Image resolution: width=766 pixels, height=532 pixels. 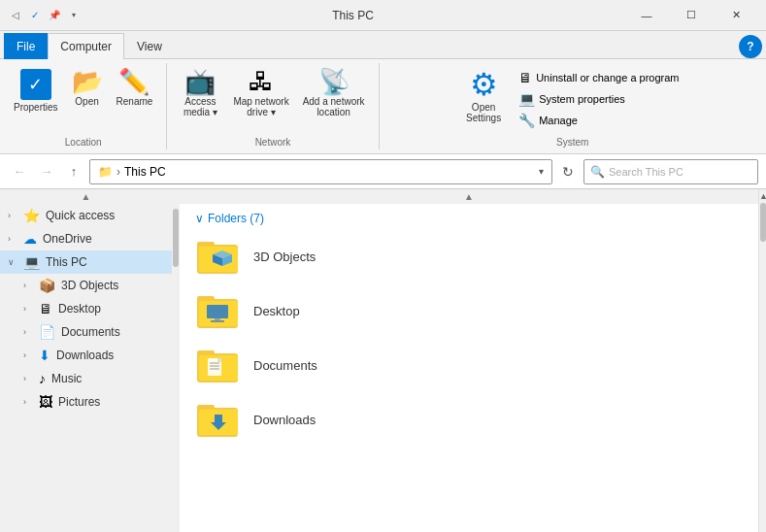 What do you see at coordinates (272, 99) in the screenshot?
I see `network-items: 📺 Accessmedia ▾ 🖧 Map networkdrive ▾ 📡 A…` at bounding box center [272, 99].